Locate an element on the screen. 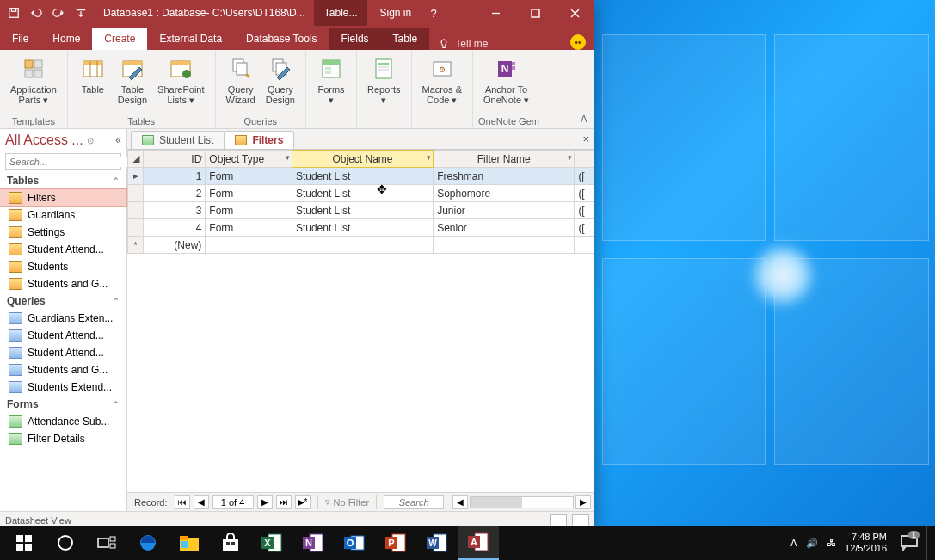  select-all-corner: ◢ is located at coordinates (136, 159).